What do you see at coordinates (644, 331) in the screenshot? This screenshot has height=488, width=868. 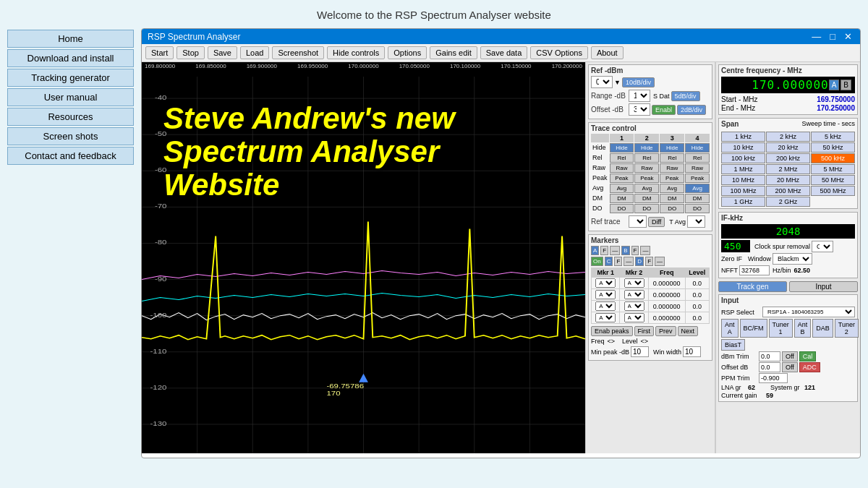 I see `first-btn: First` at bounding box center [644, 331].